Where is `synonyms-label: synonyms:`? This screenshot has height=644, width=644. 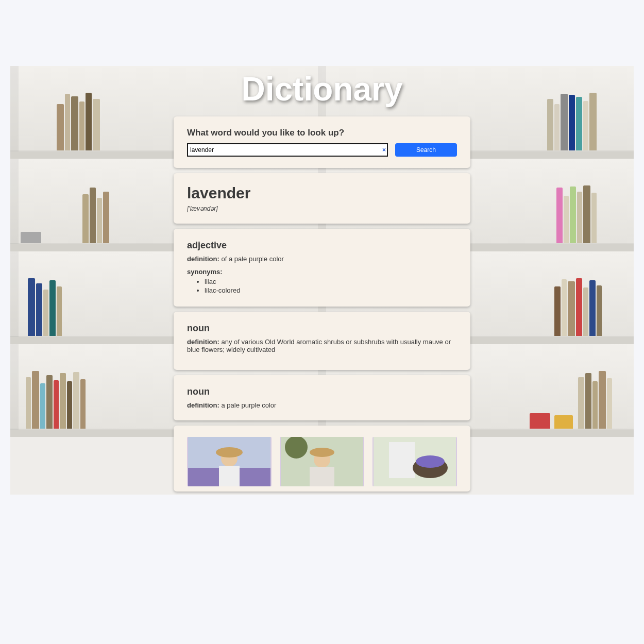 synonyms-label: synonyms: is located at coordinates (322, 272).